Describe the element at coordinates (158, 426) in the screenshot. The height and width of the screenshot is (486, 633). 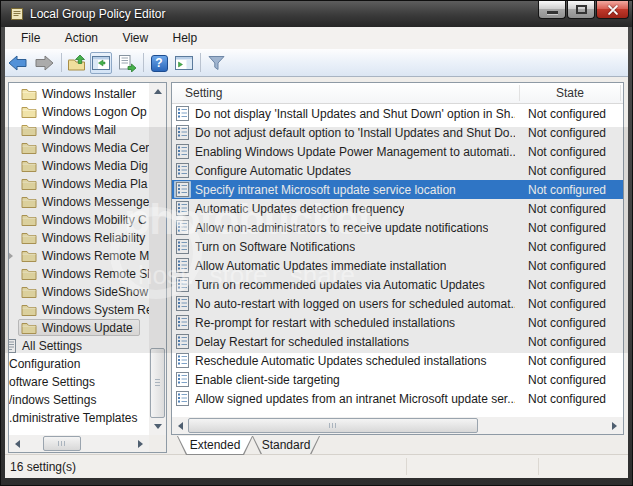
I see `scroll-down-button` at that location.